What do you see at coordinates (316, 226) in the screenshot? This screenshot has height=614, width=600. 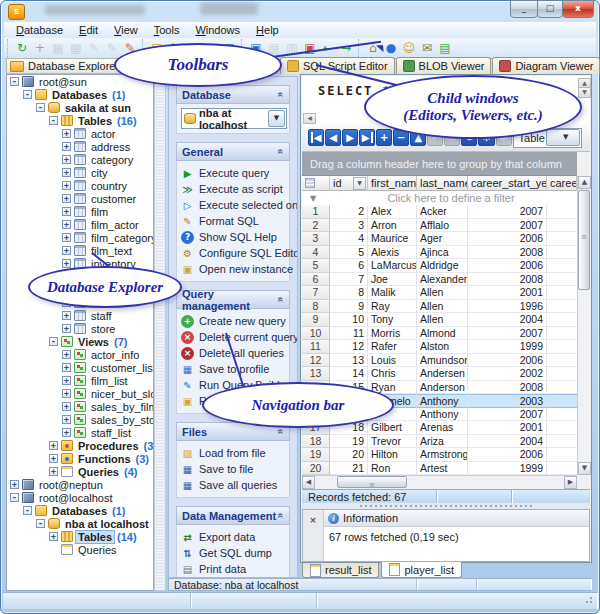 I see `cell-rownum: 2` at bounding box center [316, 226].